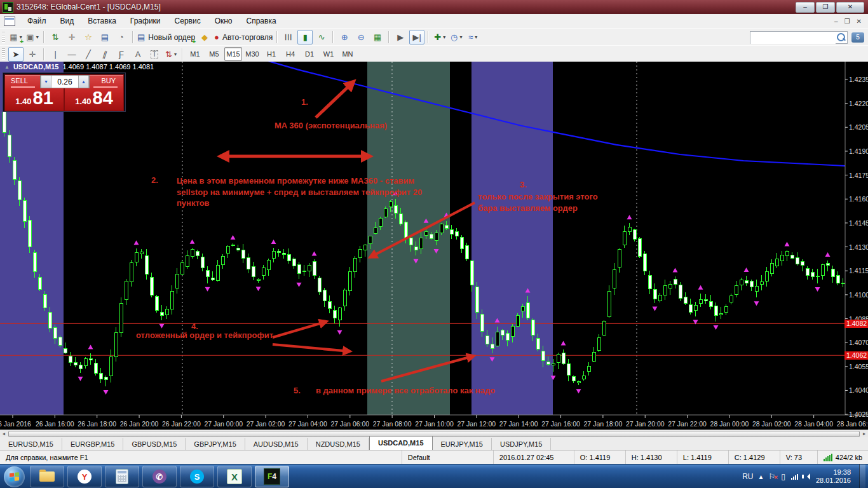 The height and width of the screenshot is (488, 868). I want to click on volume-speaker-icon, so click(807, 477).